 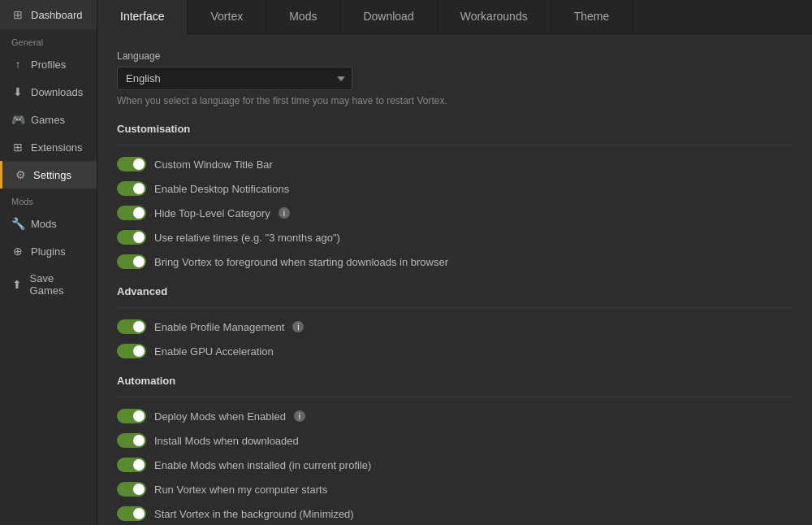 What do you see at coordinates (49, 65) in the screenshot?
I see `sidebar-profiles-label: Profiles` at bounding box center [49, 65].